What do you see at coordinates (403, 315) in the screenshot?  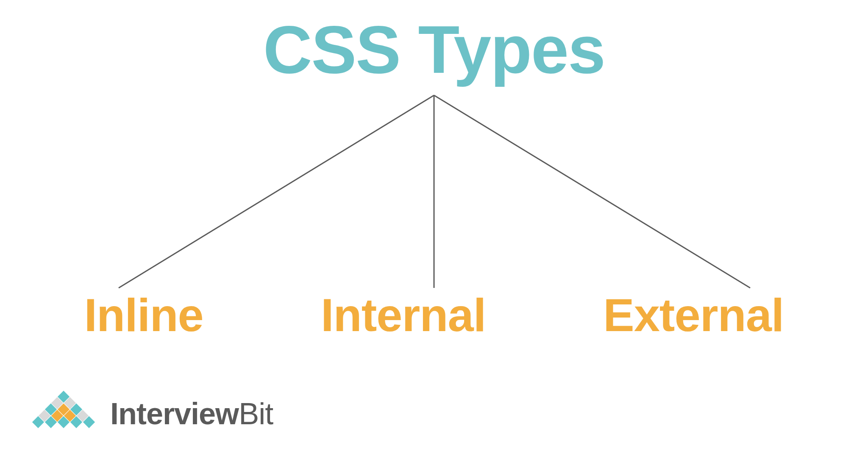 I see `diagram-child-internal: Internal` at bounding box center [403, 315].